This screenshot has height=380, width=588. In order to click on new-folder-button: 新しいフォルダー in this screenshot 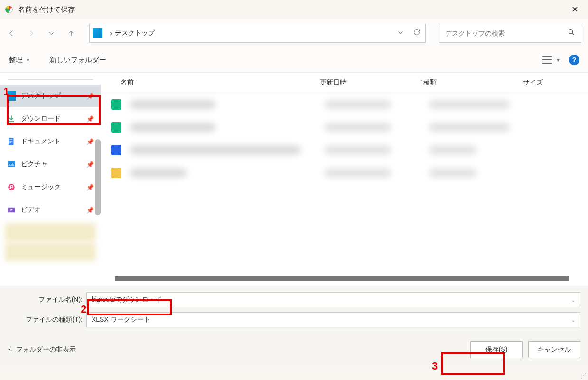, I will do `click(78, 60)`.